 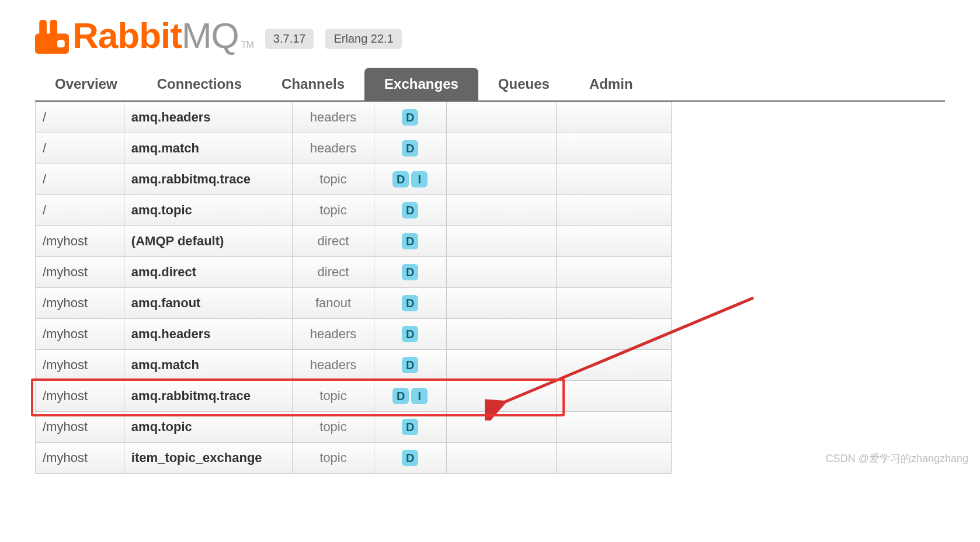 I want to click on table-row: /myhostamq.headersheadersD, so click(x=354, y=334).